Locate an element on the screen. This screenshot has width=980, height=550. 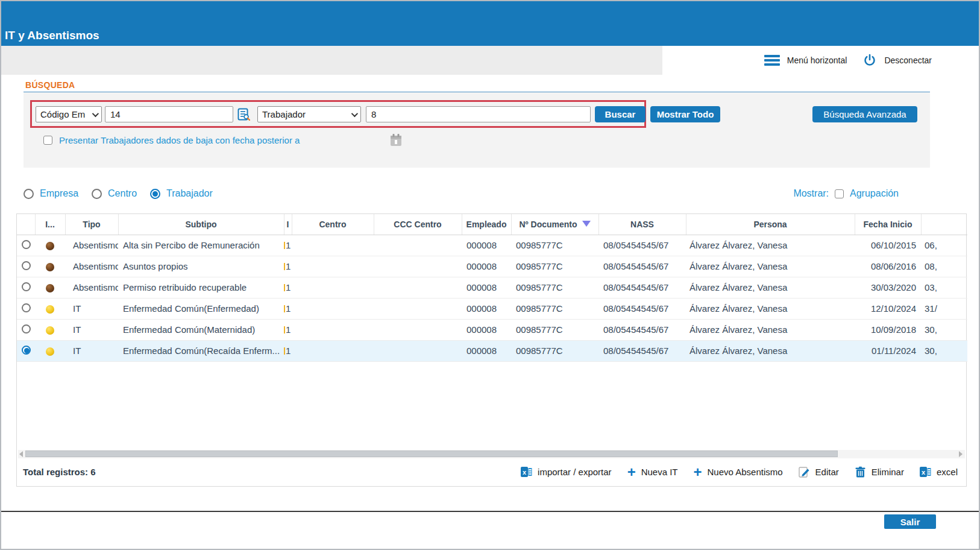
editar-label: Editar is located at coordinates (827, 472).